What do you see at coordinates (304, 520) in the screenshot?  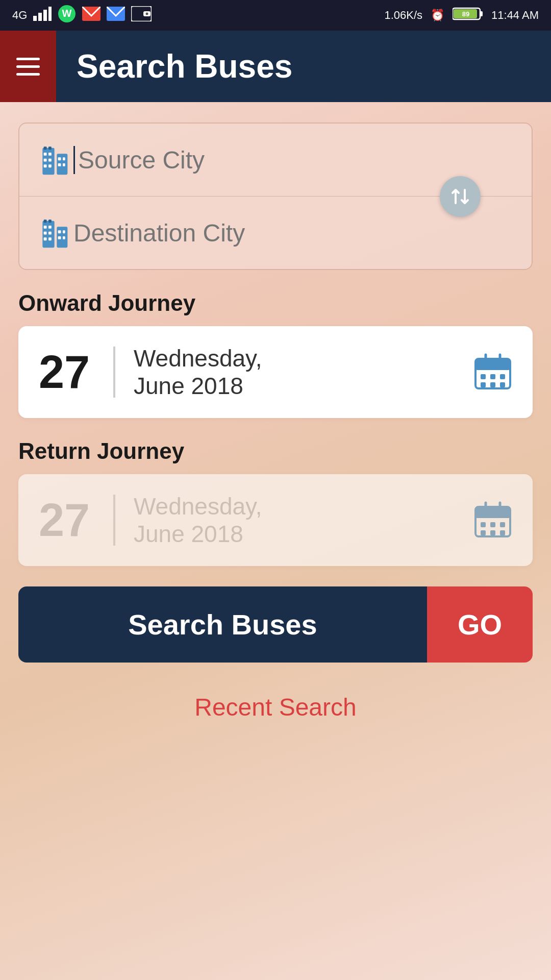 I see `return-date-info: Wednesday, June 2018` at bounding box center [304, 520].